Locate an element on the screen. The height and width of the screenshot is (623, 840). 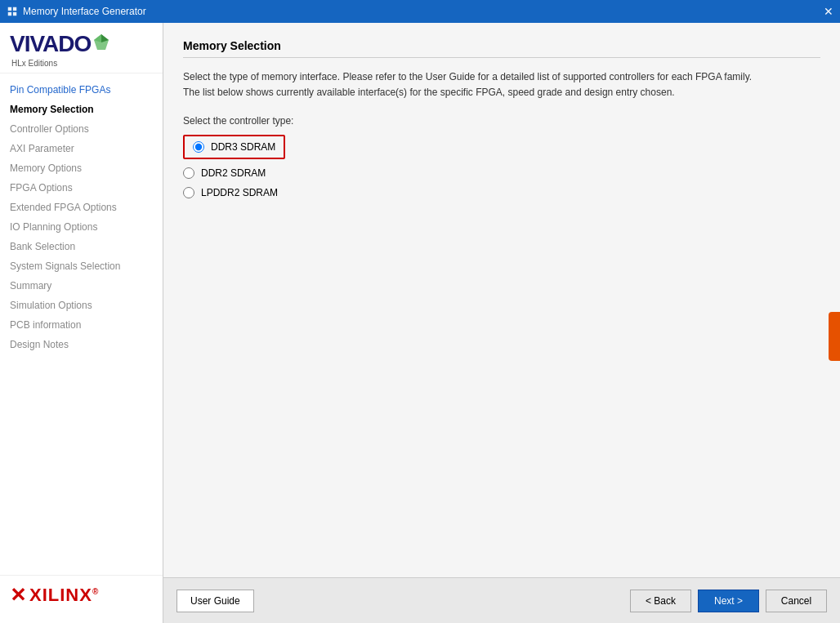
sidebar-item-system-signals: System Signals Selection is located at coordinates (82, 266).